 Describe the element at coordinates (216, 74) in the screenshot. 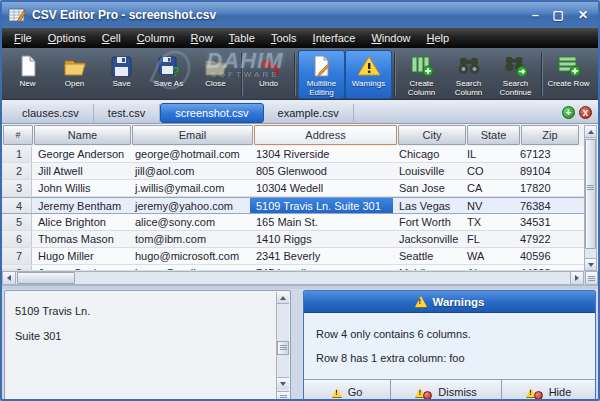

I see `close-file-button: Close` at that location.